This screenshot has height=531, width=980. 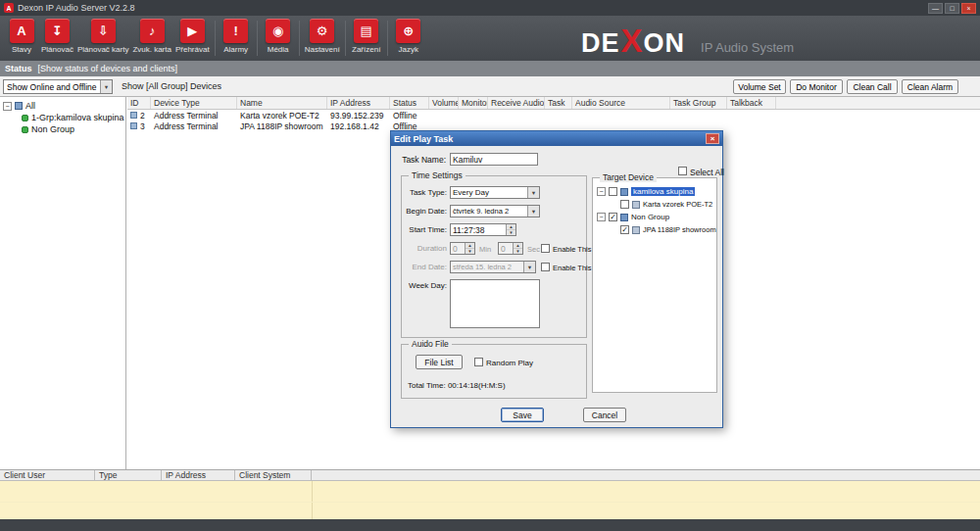 What do you see at coordinates (322, 36) in the screenshot?
I see `toolbar-button-nastaveni: ⚙ Nastavení` at bounding box center [322, 36].